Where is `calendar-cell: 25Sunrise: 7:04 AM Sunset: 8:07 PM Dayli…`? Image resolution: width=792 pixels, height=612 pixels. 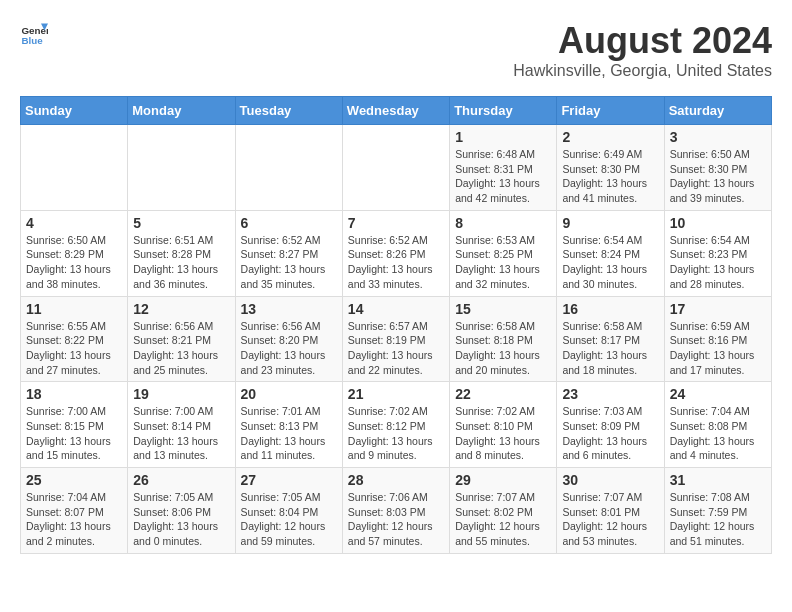
calendar-cell: 25Sunrise: 7:04 AM Sunset: 8:07 PM Dayli… is located at coordinates (74, 511).